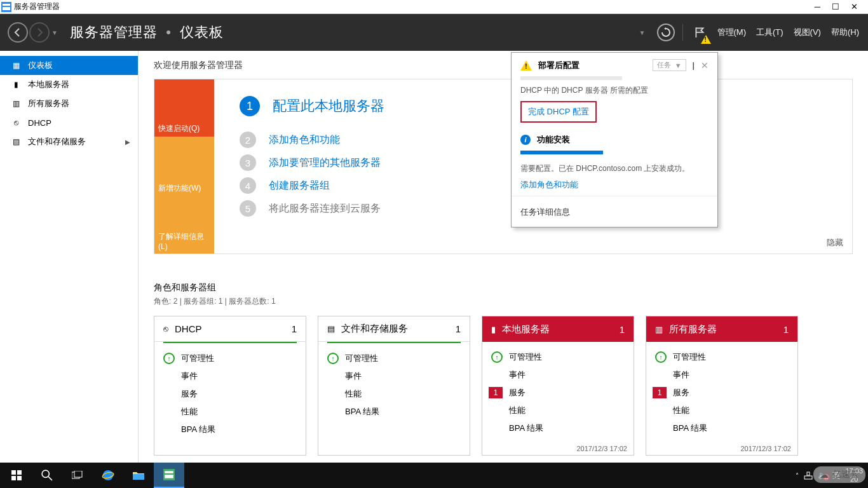 The height and width of the screenshot is (488, 868). What do you see at coordinates (614, 212) in the screenshot?
I see `task-details-link: 任务详细信息` at bounding box center [614, 212].